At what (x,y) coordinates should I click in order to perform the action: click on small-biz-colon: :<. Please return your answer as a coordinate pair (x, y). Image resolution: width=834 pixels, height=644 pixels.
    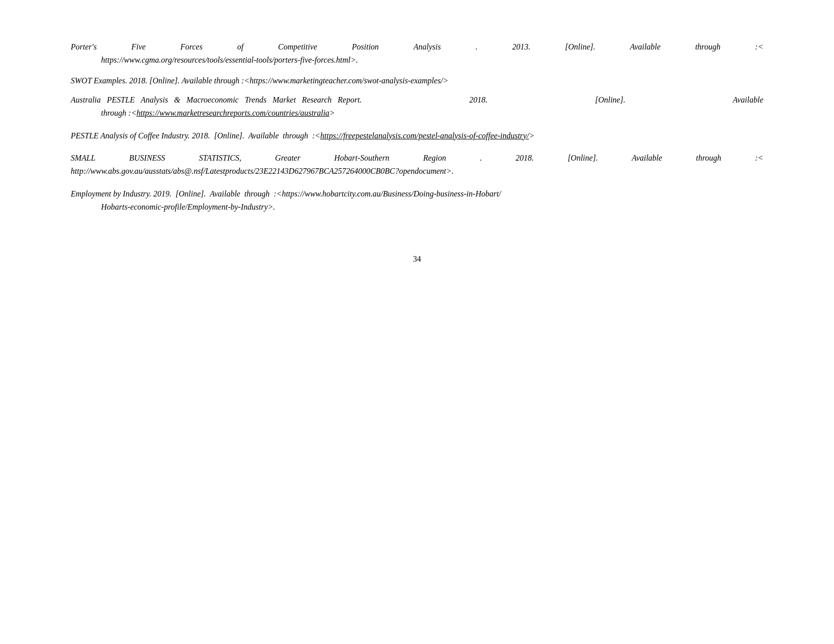
    Looking at the image, I should click on (759, 158).